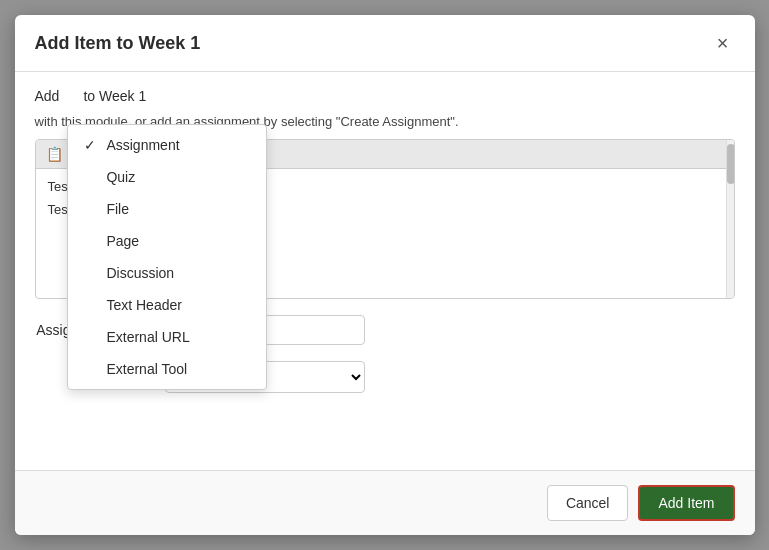 The height and width of the screenshot is (550, 769). Describe the element at coordinates (167, 177) in the screenshot. I see `dropdown-item-quiz: Quiz` at that location.